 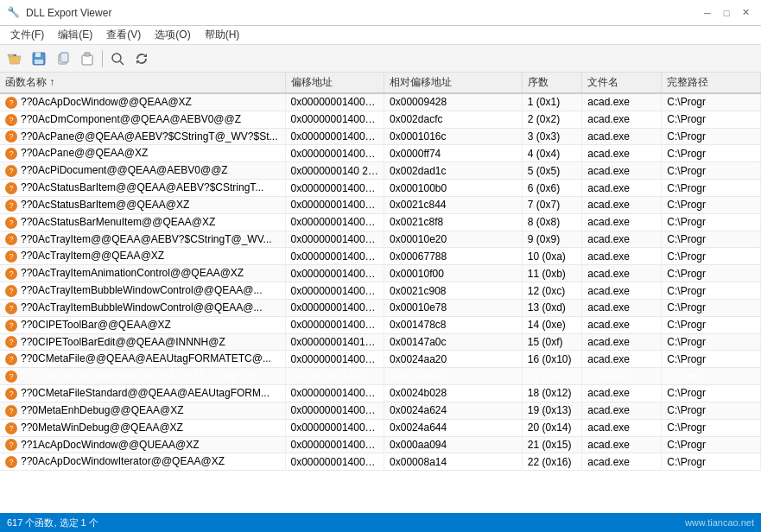 I want to click on app-icon: 🔧, so click(x=14, y=13).